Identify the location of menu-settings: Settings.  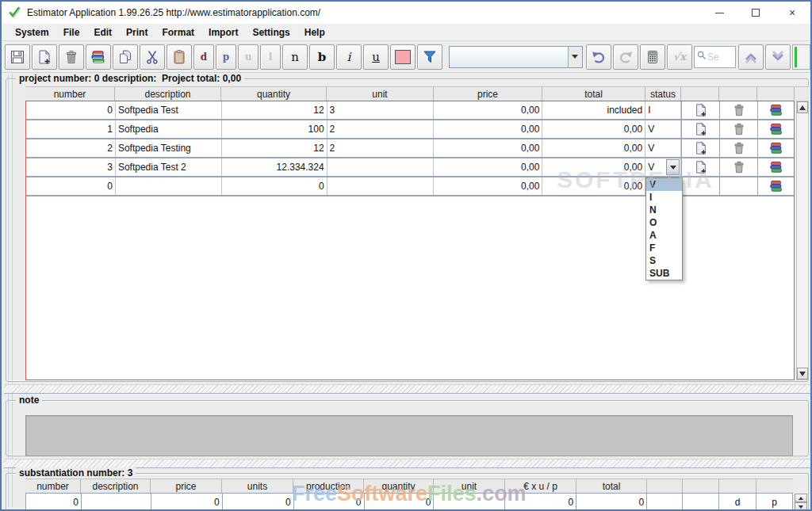
(271, 32).